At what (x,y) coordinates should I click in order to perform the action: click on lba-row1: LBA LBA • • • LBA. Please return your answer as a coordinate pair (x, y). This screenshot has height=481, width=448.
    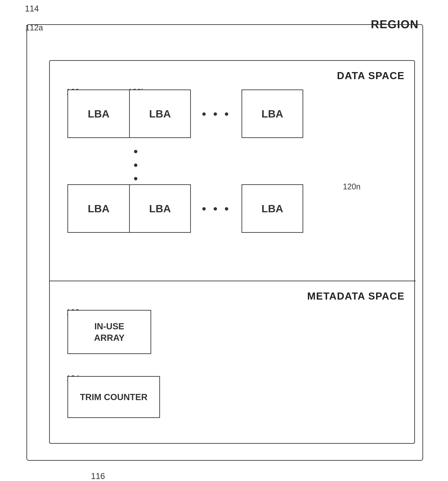
    Looking at the image, I should click on (185, 114).